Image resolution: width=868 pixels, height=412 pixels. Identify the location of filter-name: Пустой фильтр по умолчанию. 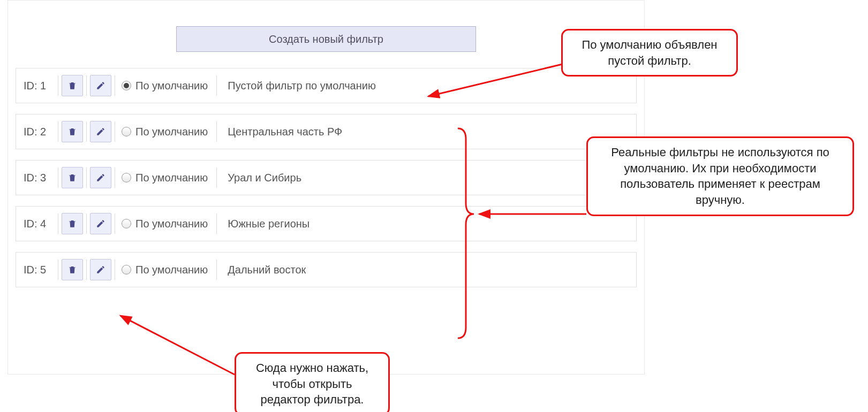
(298, 86).